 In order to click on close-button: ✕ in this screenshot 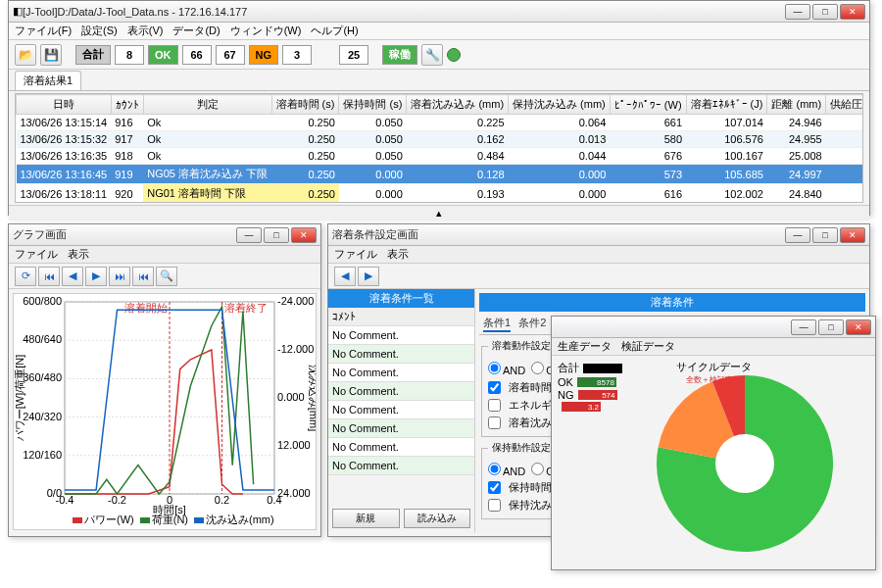, I will do `click(853, 12)`.